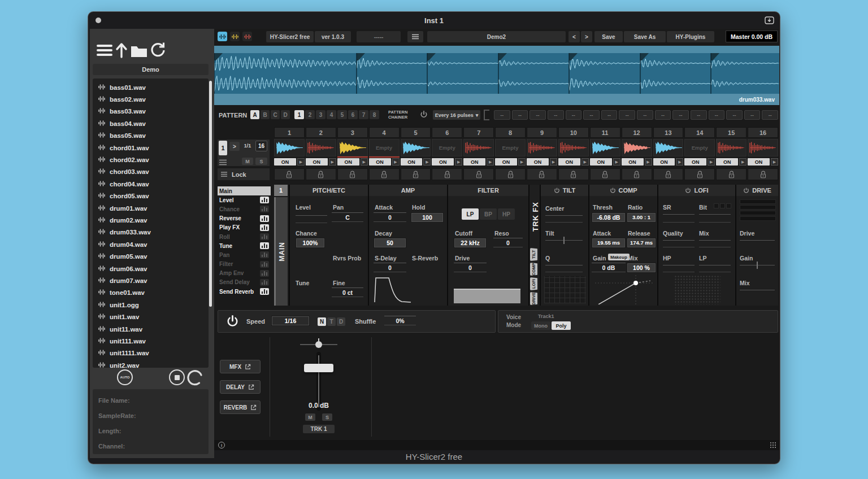 Image resolution: width=868 pixels, height=479 pixels. Describe the element at coordinates (105, 50) in the screenshot. I see `menu-icon` at that location.